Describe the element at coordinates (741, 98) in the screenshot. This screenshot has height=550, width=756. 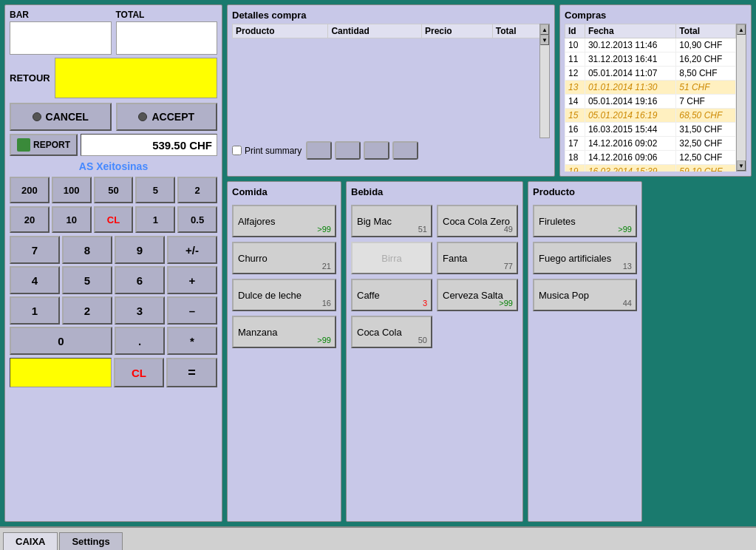
I see `compras-scrollbar: ▲ ▼` at that location.